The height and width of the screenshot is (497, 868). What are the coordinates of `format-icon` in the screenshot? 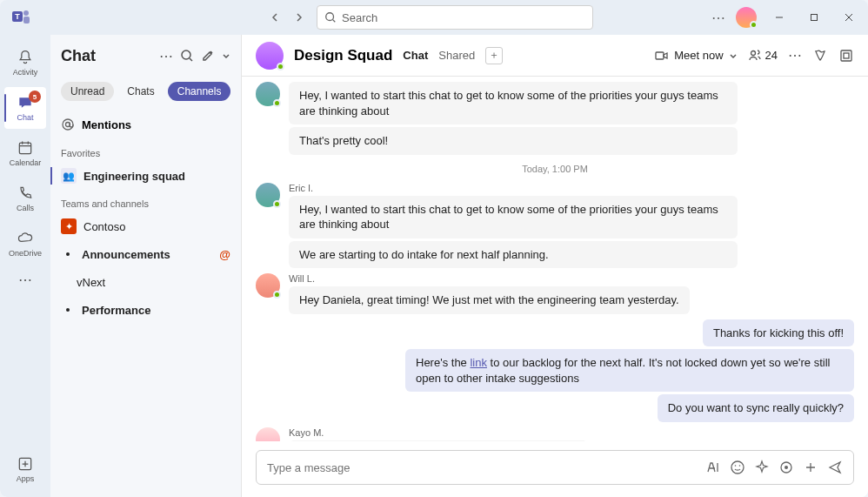 It's located at (713, 467).